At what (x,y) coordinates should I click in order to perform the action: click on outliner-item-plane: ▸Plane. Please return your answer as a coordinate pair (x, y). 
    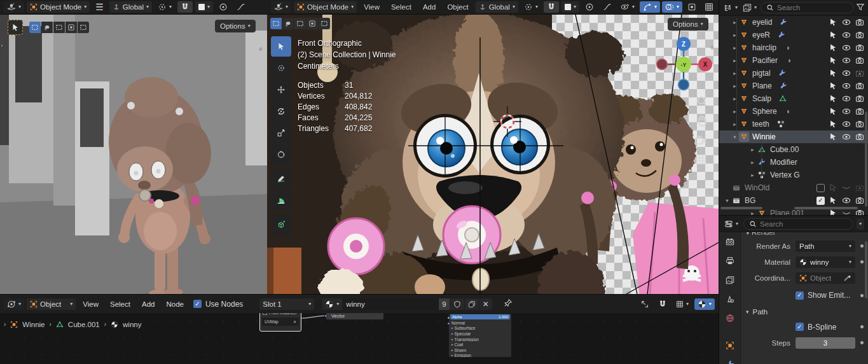
    Looking at the image, I should click on (794, 86).